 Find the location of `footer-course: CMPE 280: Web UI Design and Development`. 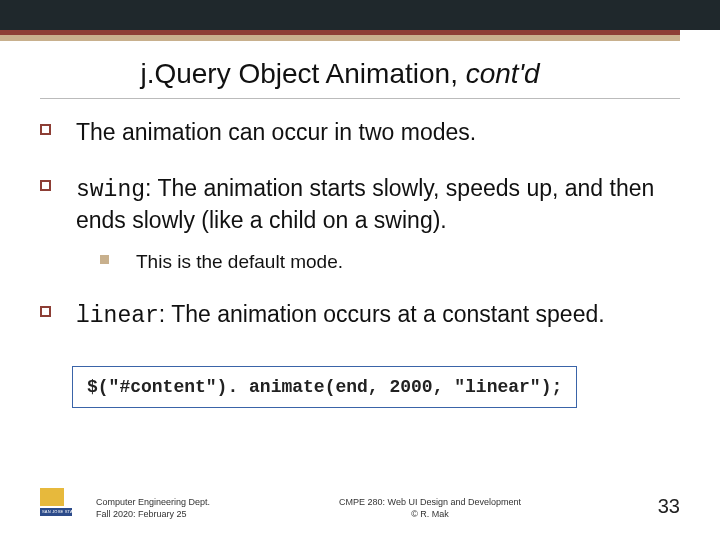

footer-course: CMPE 280: Web UI Design and Development is located at coordinates (430, 502).